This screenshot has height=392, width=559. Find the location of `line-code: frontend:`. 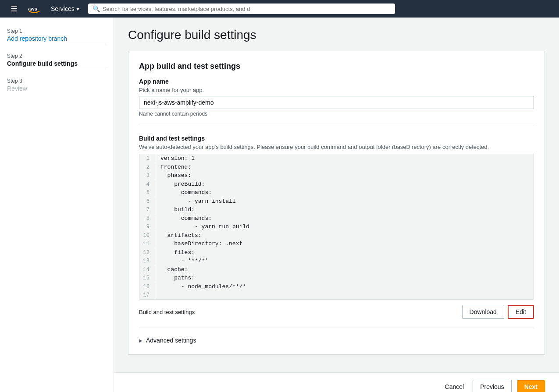

line-code: frontend: is located at coordinates (176, 167).